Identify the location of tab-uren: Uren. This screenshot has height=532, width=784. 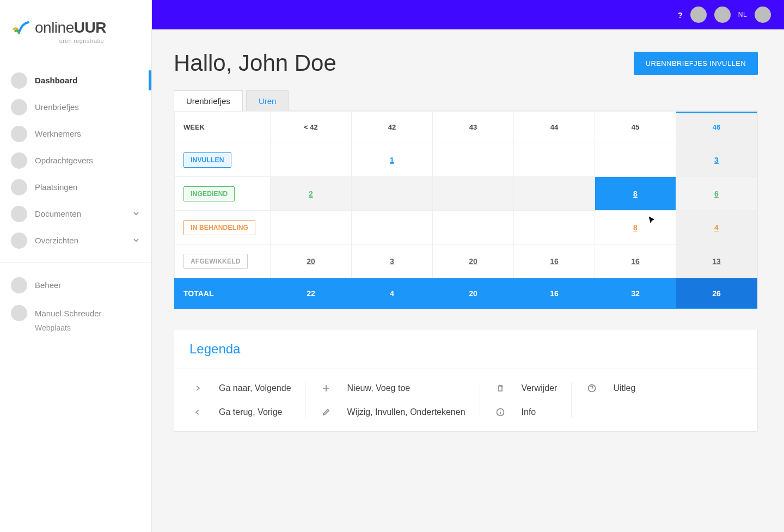
(268, 101).